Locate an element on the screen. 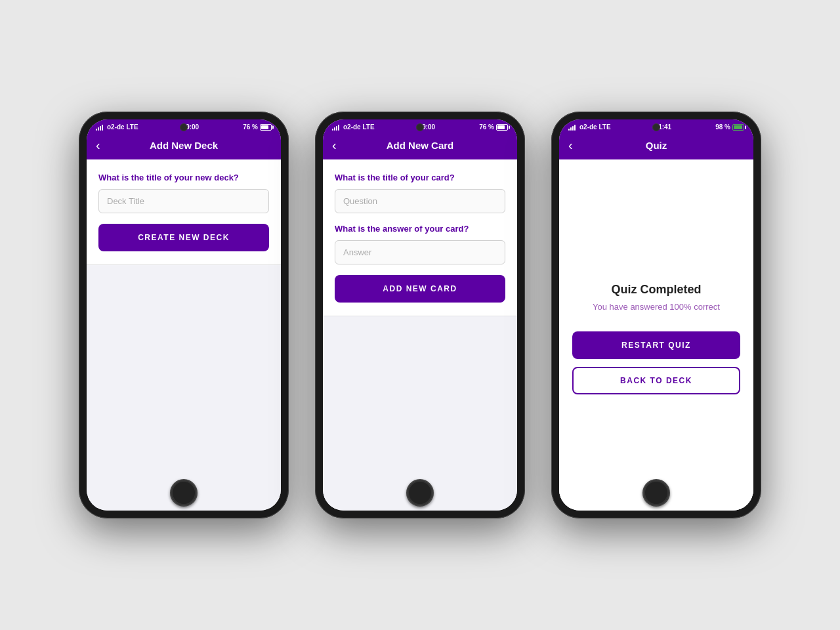  phone-screen-add-card: o2-de LTE 19:00 76 % ‹ Add New Card What… is located at coordinates (420, 315).